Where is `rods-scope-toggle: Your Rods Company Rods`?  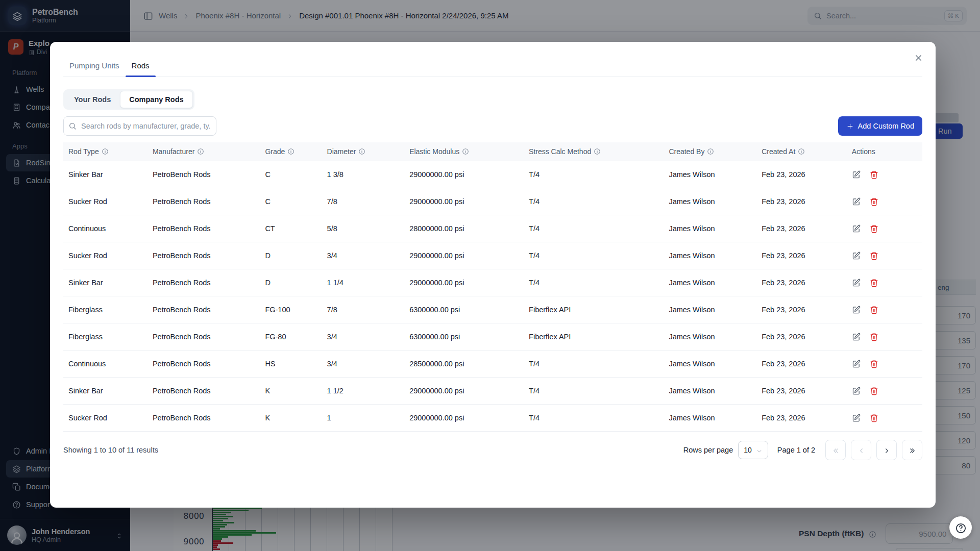
rods-scope-toggle: Your Rods Company Rods is located at coordinates (129, 99).